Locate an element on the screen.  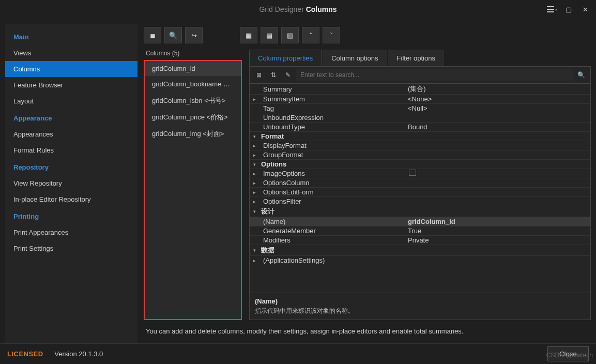
property-value: (集合) is located at coordinates (498, 89).